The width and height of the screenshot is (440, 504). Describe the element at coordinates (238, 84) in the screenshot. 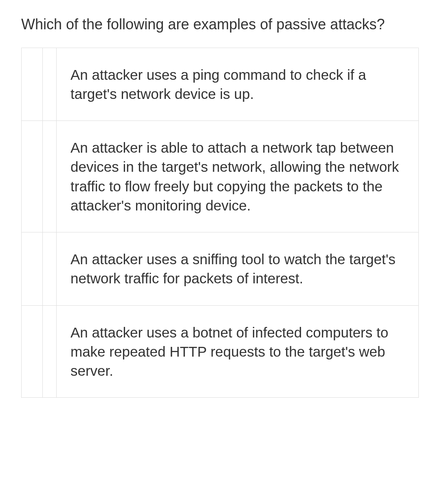

I see `option-text: An attacker uses a ping command to check…` at that location.